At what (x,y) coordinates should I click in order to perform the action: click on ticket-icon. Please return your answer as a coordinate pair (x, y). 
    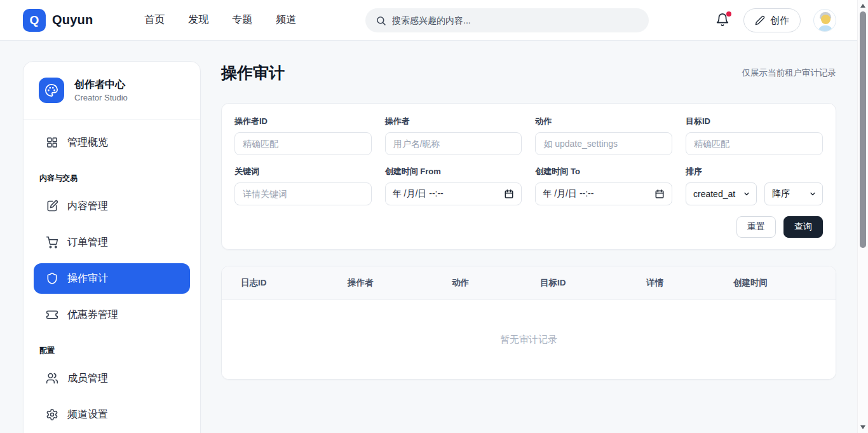
    Looking at the image, I should click on (52, 315).